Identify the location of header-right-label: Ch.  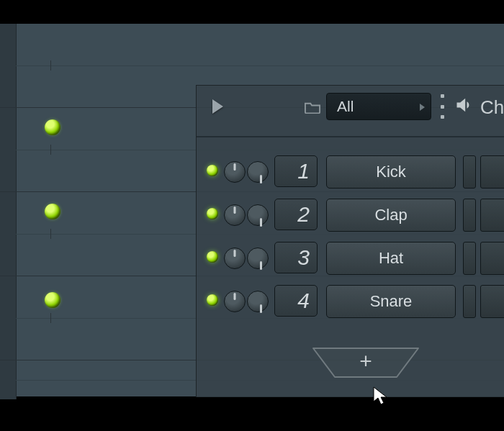
(492, 108).